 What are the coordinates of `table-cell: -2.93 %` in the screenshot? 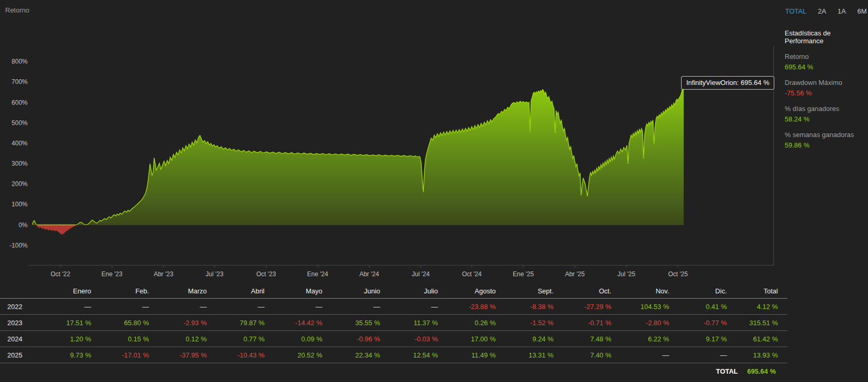 It's located at (178, 323).